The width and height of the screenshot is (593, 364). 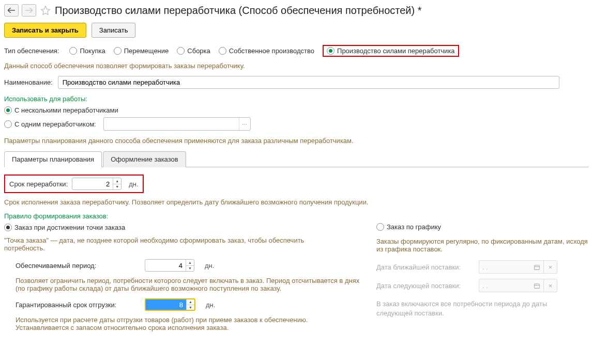 What do you see at coordinates (142, 51) in the screenshot?
I see `radio-move: Перемещение` at bounding box center [142, 51].